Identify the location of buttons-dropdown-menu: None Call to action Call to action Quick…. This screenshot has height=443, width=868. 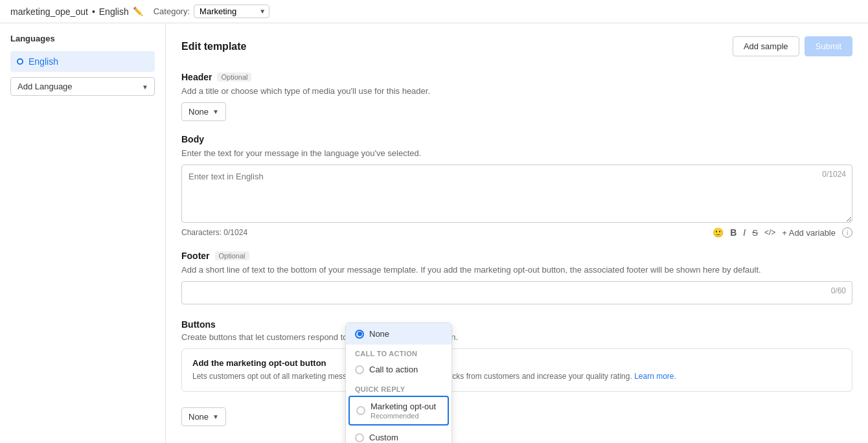
(399, 383).